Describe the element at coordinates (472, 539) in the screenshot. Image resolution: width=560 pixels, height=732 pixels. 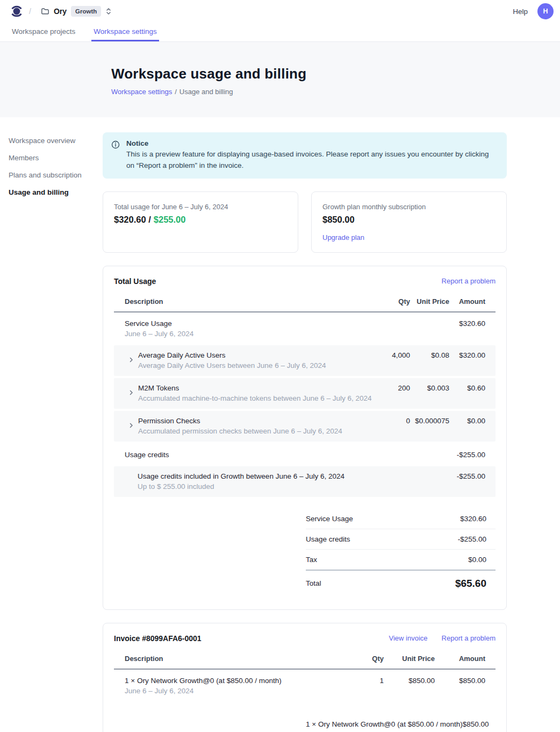
I see `summary-value: -$255.00` at that location.